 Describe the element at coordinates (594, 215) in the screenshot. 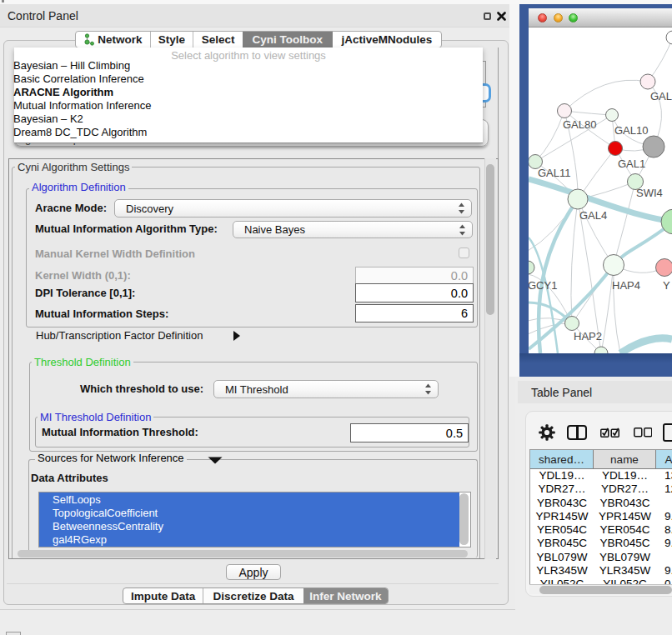

I see `svg-text: GAL4` at that location.